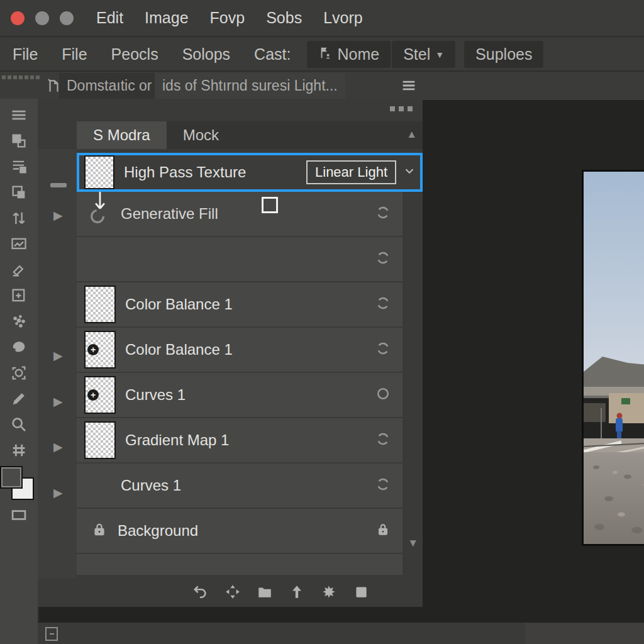  What do you see at coordinates (152, 54) in the screenshot?
I see `options-menu-items: File File Peocls Solops Cast:` at bounding box center [152, 54].